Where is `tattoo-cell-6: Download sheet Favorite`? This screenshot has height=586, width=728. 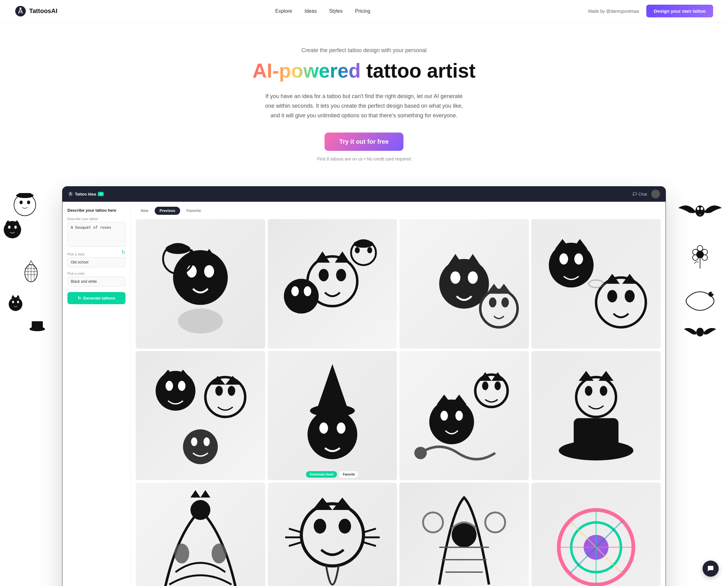
tattoo-cell-6: Download sheet Favorite is located at coordinates (332, 416).